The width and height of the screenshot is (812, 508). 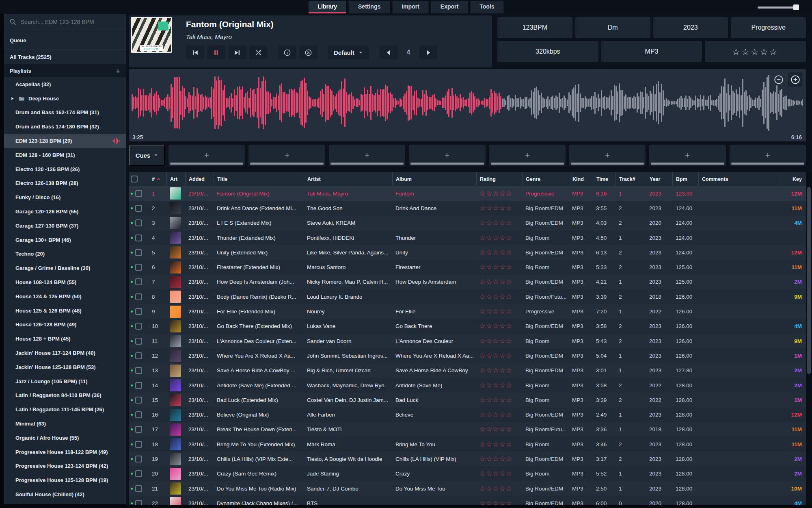 What do you see at coordinates (65, 438) in the screenshot?
I see `sidebar-playlist-item: Organic / Afro House (55)` at bounding box center [65, 438].